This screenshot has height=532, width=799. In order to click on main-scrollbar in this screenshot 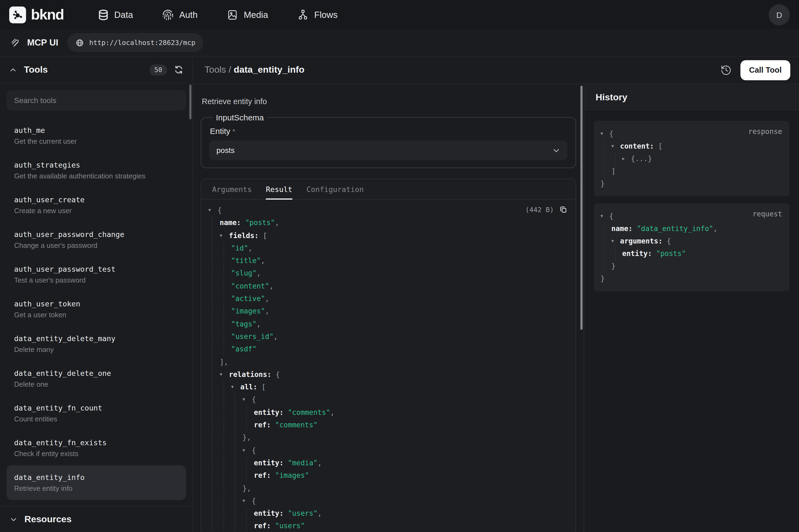, I will do `click(582, 208)`.